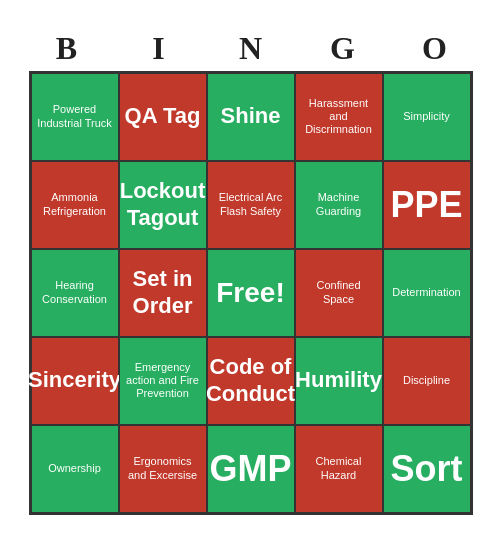  What do you see at coordinates (427, 469) in the screenshot?
I see `bingo-cell: Sort` at bounding box center [427, 469].